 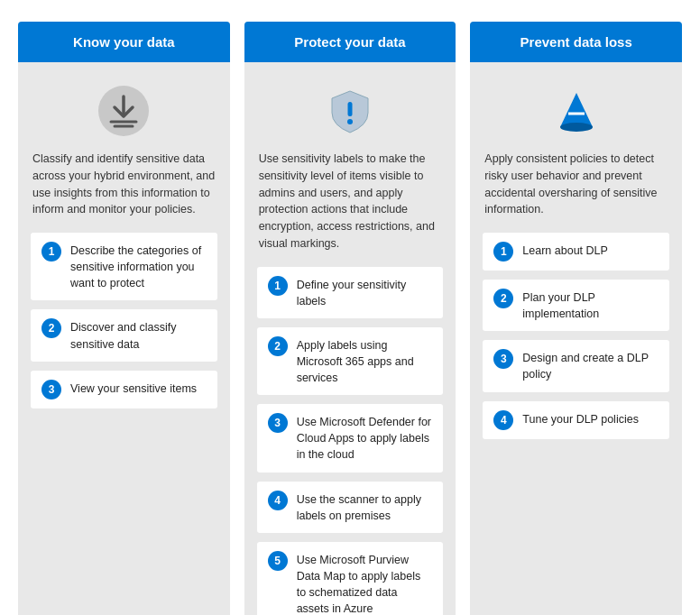 I want to click on step-text-know-your-data-2: Discover and classify sensitive data, so click(x=139, y=335).